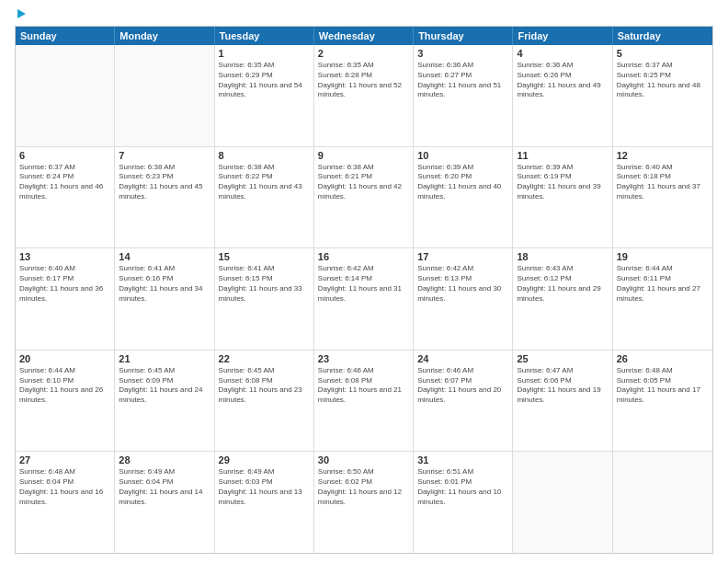 This screenshot has height=563, width=728. What do you see at coordinates (265, 81) in the screenshot?
I see `day-content: Sunrise: 6:35 AM Sunset: 6:29 PM Dayligh…` at bounding box center [265, 81].